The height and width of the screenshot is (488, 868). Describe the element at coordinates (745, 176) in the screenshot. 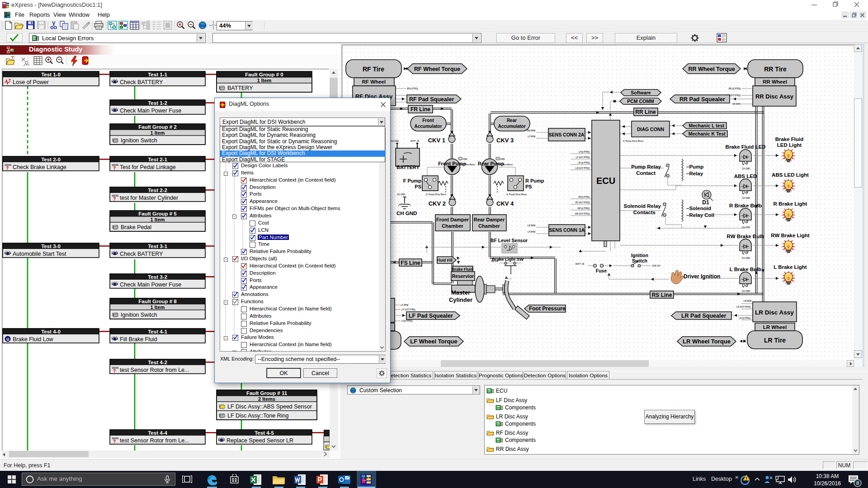

I see `svg-text: ABS LED` at that location.